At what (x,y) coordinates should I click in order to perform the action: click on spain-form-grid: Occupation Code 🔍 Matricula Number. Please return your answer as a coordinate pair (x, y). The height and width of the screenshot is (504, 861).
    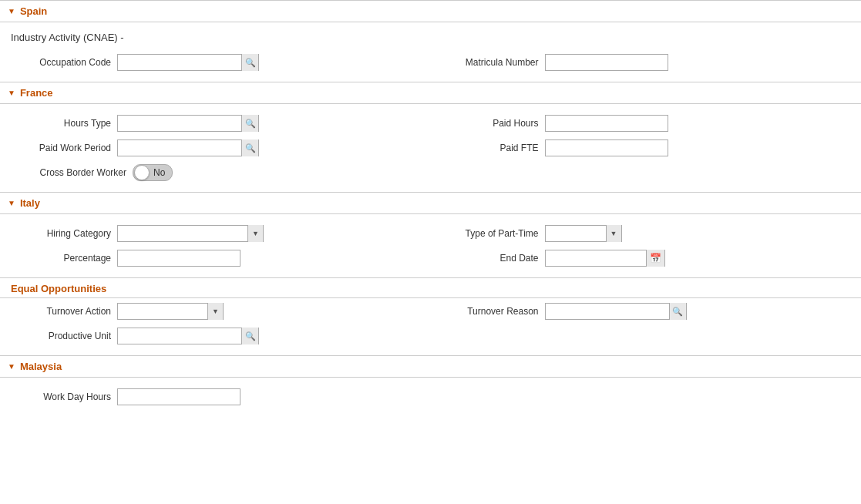
    Looking at the image, I should click on (430, 66).